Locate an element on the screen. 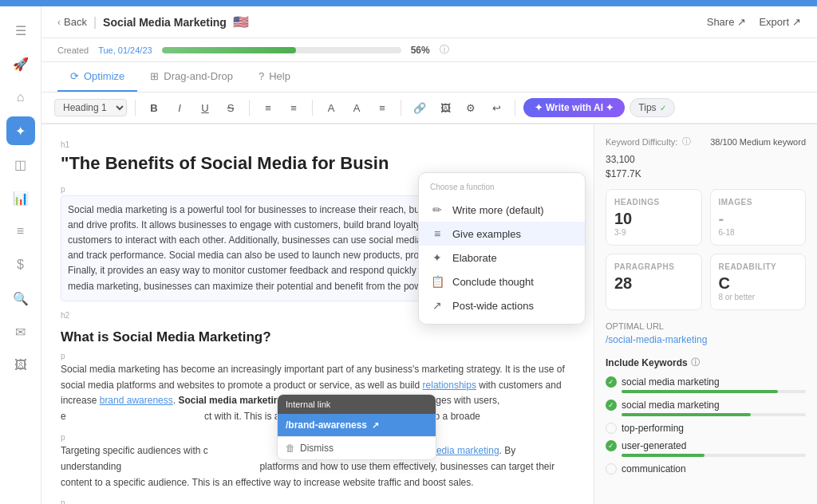  internal-link-header: Internal link is located at coordinates (357, 404).